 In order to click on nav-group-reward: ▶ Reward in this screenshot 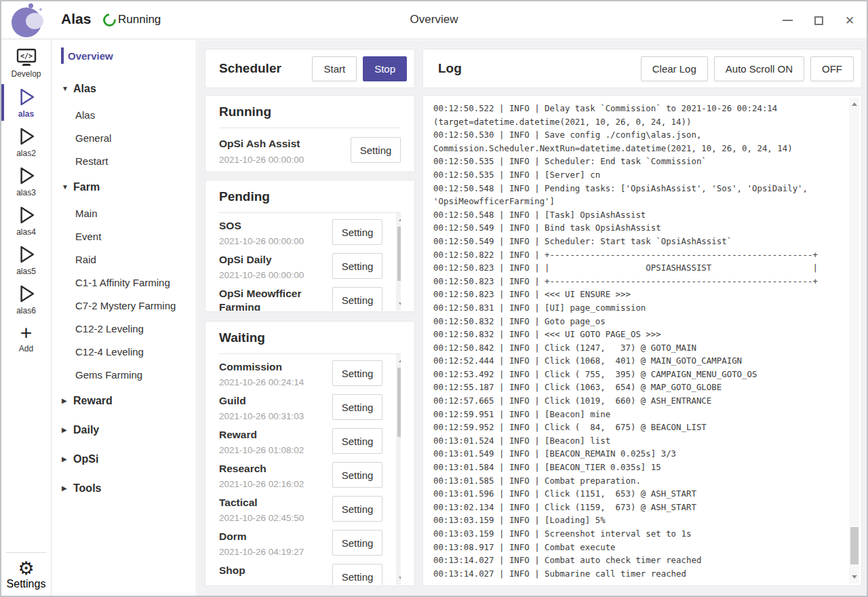, I will do `click(124, 400)`.